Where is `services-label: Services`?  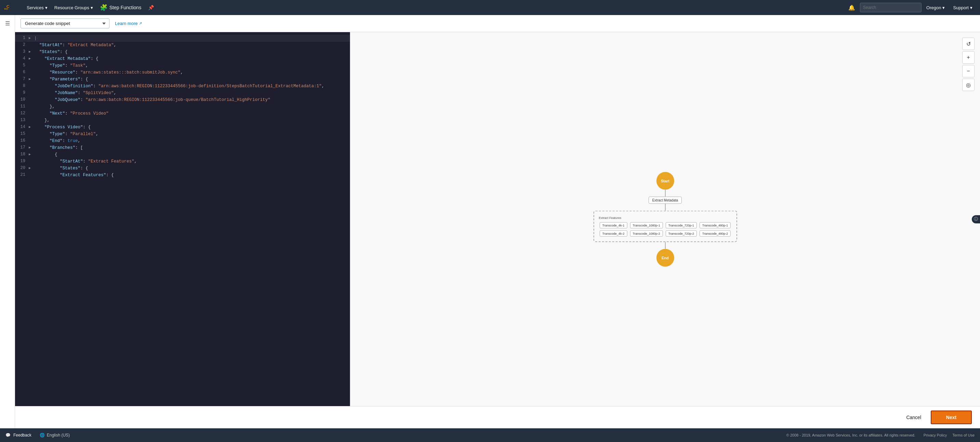 services-label: Services is located at coordinates (35, 8).